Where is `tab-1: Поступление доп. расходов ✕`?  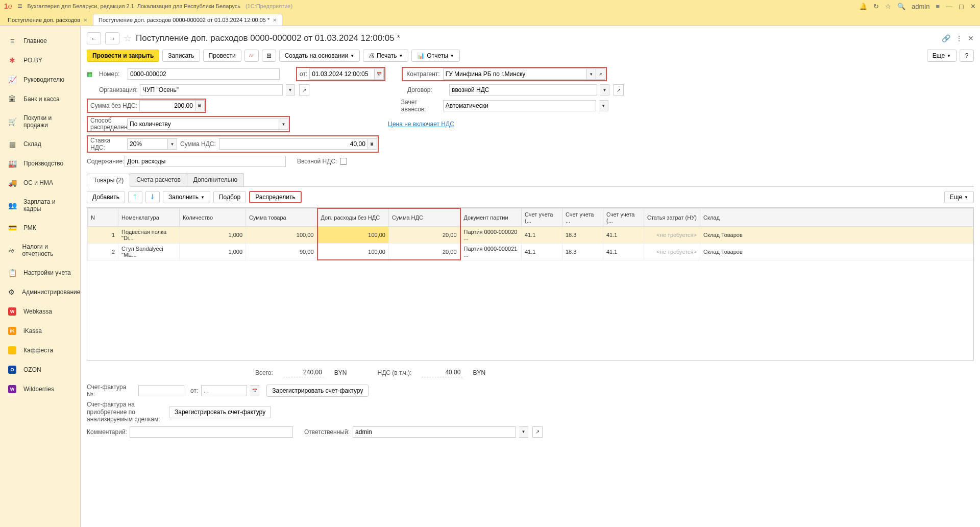
tab-1: Поступление доп. расходов ✕ is located at coordinates (47, 19).